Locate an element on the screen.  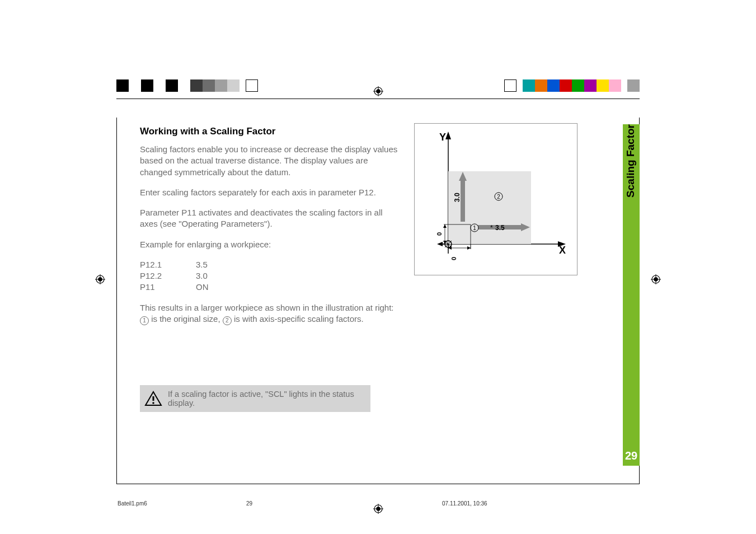
text-span: is with axis-specific scaling factors. is located at coordinates (298, 319).